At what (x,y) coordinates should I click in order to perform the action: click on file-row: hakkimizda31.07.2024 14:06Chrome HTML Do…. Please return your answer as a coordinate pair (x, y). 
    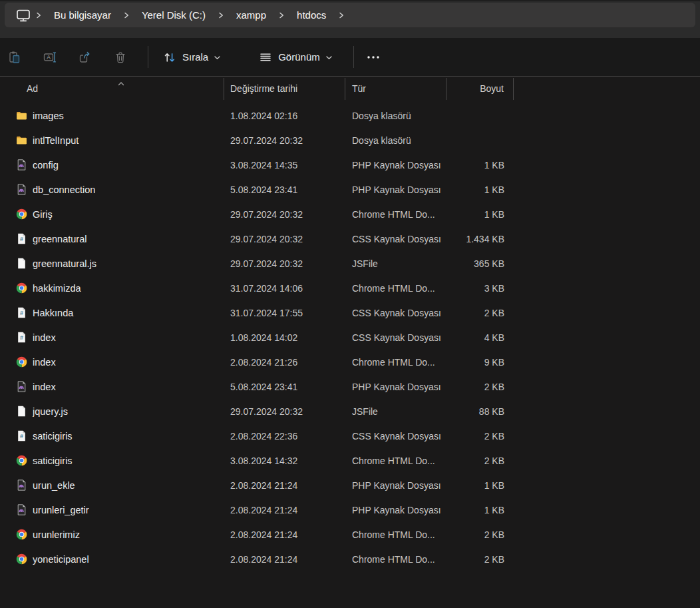
    Looking at the image, I should click on (350, 288).